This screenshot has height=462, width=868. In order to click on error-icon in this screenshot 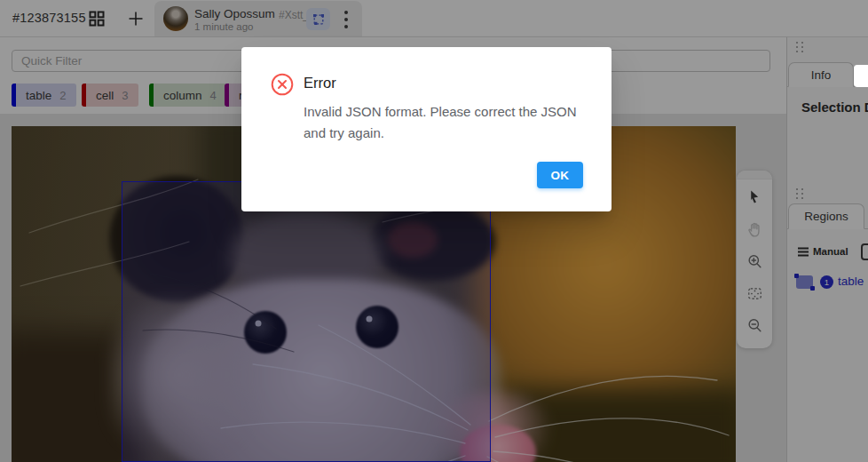, I will do `click(282, 84)`.